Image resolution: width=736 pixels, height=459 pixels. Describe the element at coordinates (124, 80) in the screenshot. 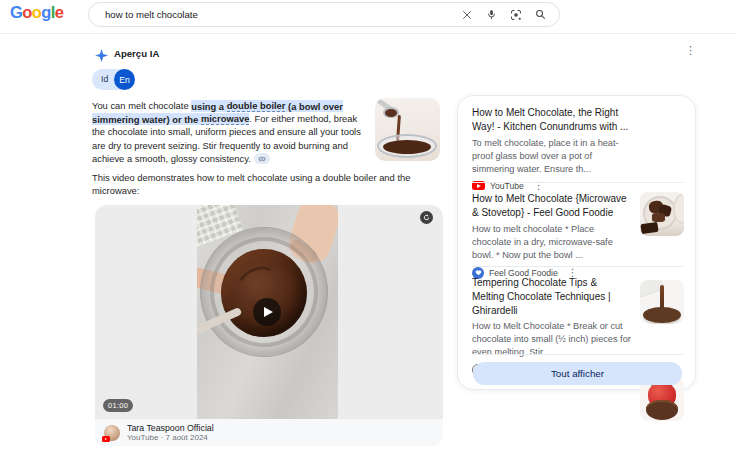

I see `language-option-en-selected: En` at that location.